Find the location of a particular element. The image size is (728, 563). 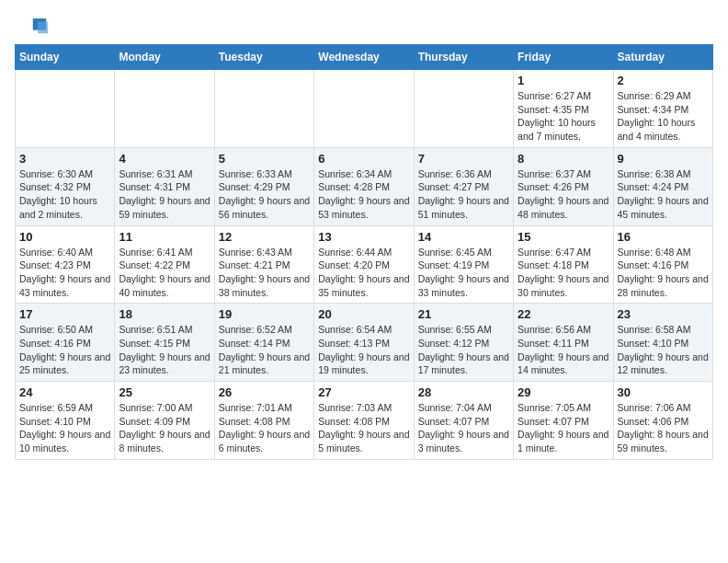

logo is located at coordinates (33, 28).